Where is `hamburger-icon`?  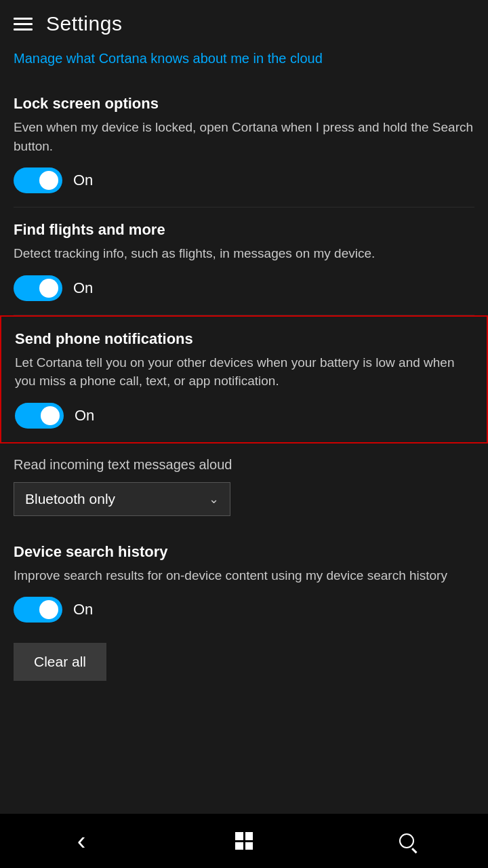
hamburger-icon is located at coordinates (23, 24).